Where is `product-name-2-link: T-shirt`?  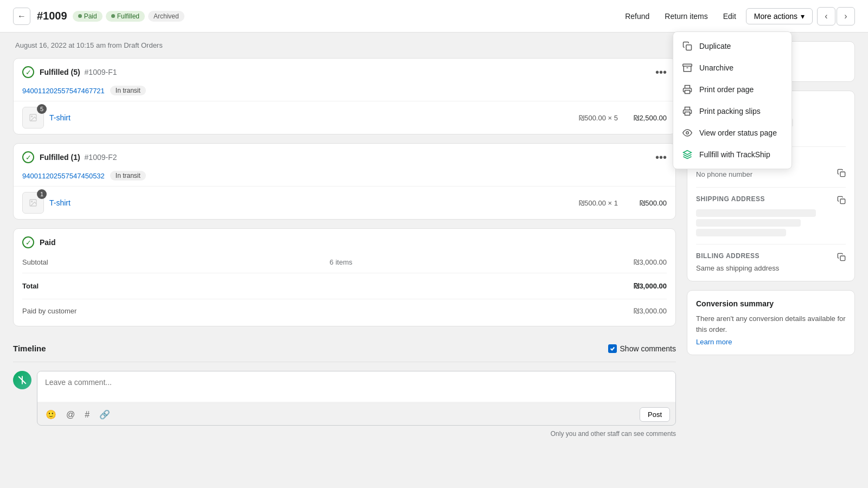
product-name-2-link: T-shirt is located at coordinates (311, 203).